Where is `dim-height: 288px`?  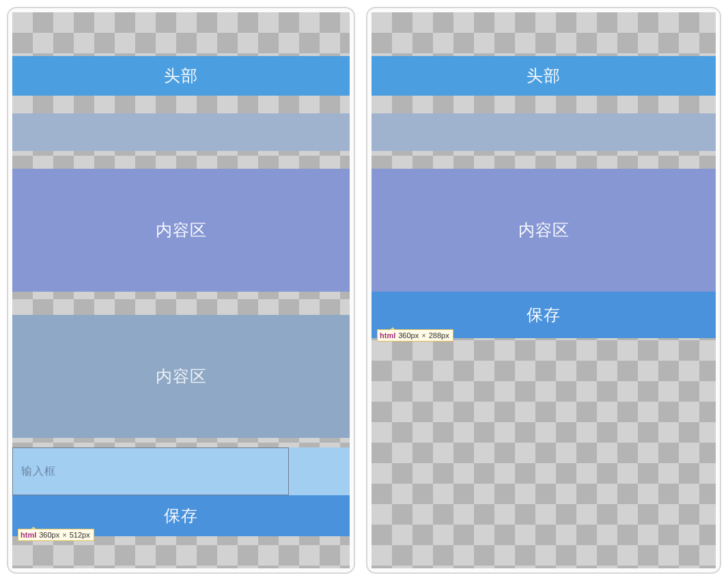 dim-height: 288px is located at coordinates (439, 335).